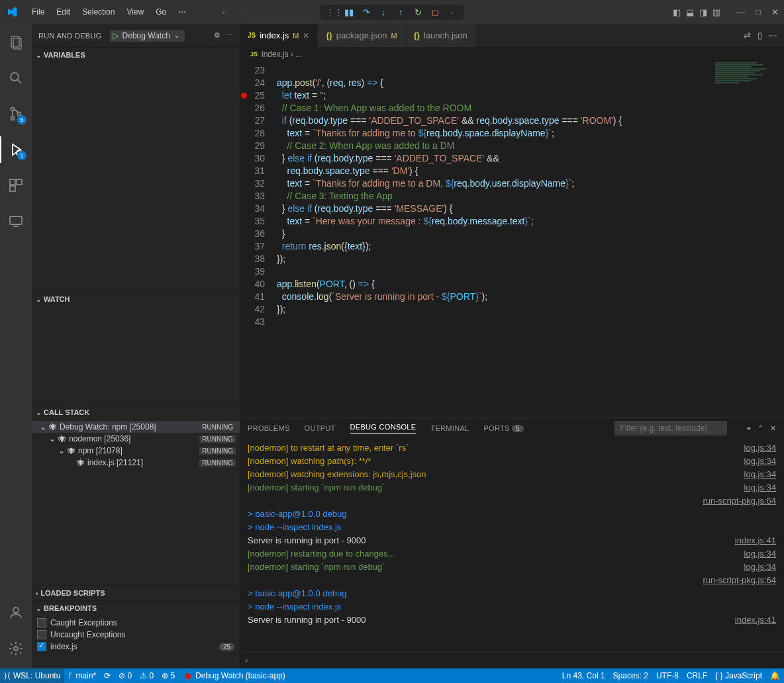 This screenshot has width=784, height=683. I want to click on sb-debug: 🐞Debug Watch (basic-app), so click(234, 676).